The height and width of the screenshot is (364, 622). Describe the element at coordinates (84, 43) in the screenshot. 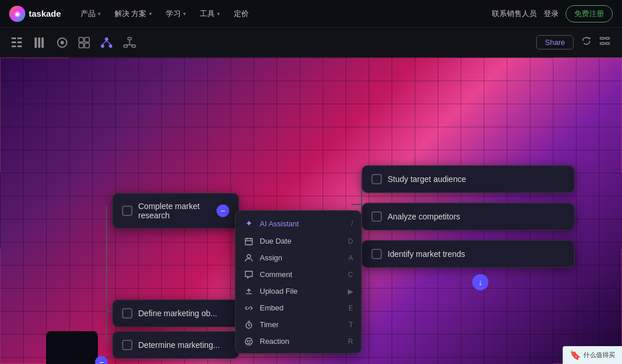

I see `grid-view-icon` at that location.